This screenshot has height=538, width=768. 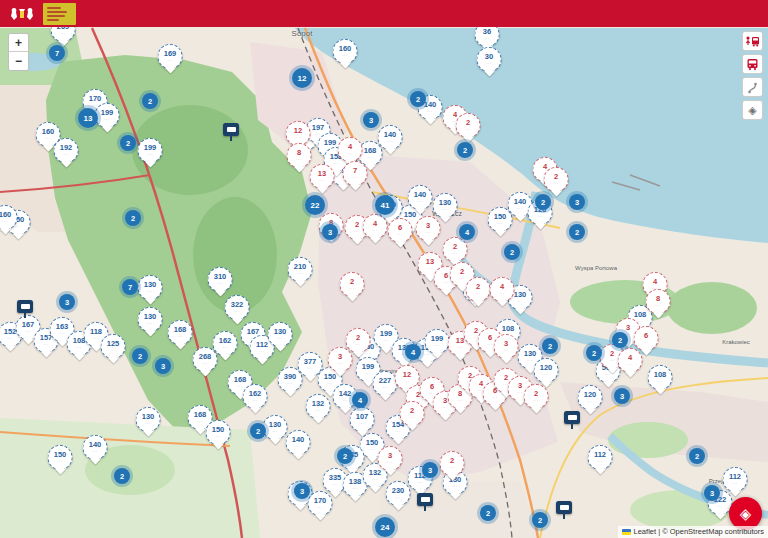 What do you see at coordinates (398, 494) in the screenshot?
I see `marker-stop-pin: 230···` at bounding box center [398, 494].